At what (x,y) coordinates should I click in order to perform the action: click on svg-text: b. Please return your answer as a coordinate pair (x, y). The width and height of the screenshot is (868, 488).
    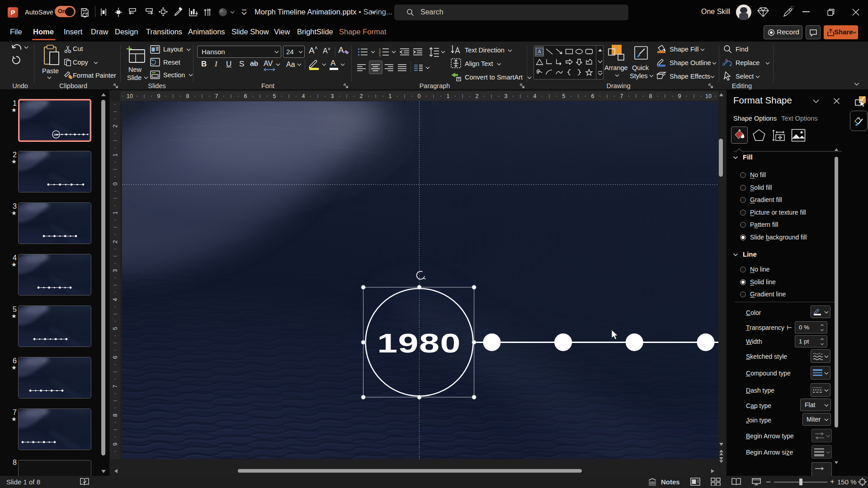
    Looking at the image, I should click on (726, 61).